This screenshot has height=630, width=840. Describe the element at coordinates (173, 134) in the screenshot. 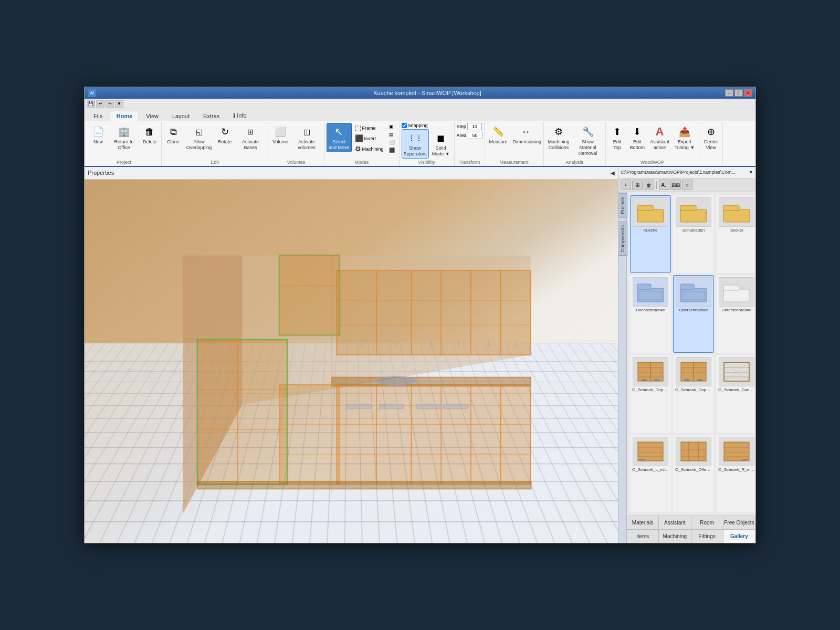

I see `clone-button: ⧉ Clone` at that location.